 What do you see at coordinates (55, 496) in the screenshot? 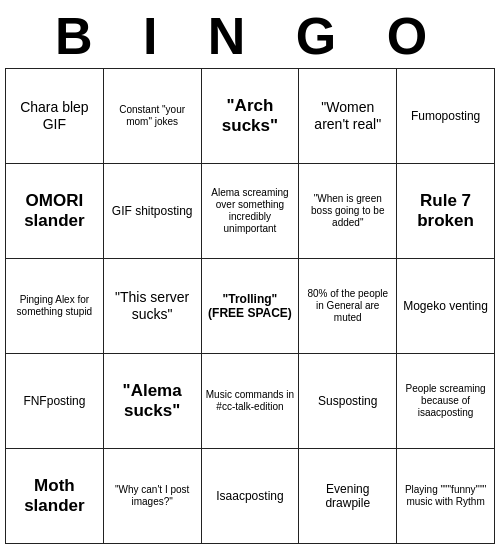
I see `cell-4-0: Moth slander` at bounding box center [55, 496].